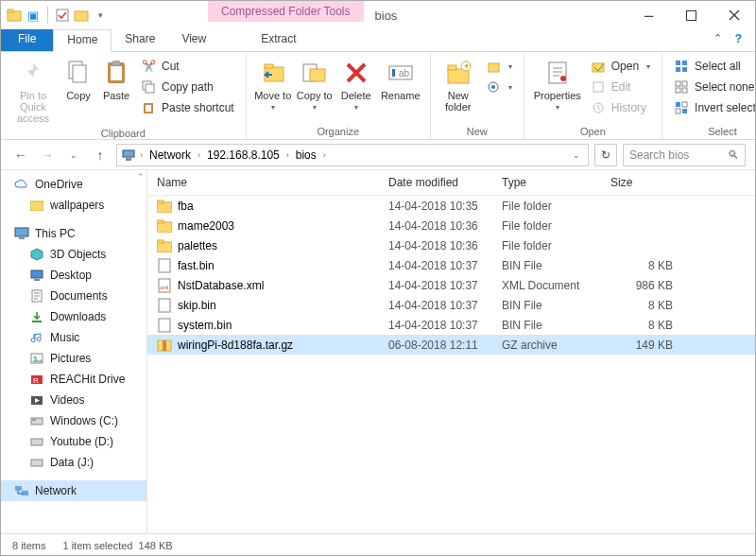 This screenshot has width=756, height=556. I want to click on tree-item: Windows (C:), so click(74, 421).